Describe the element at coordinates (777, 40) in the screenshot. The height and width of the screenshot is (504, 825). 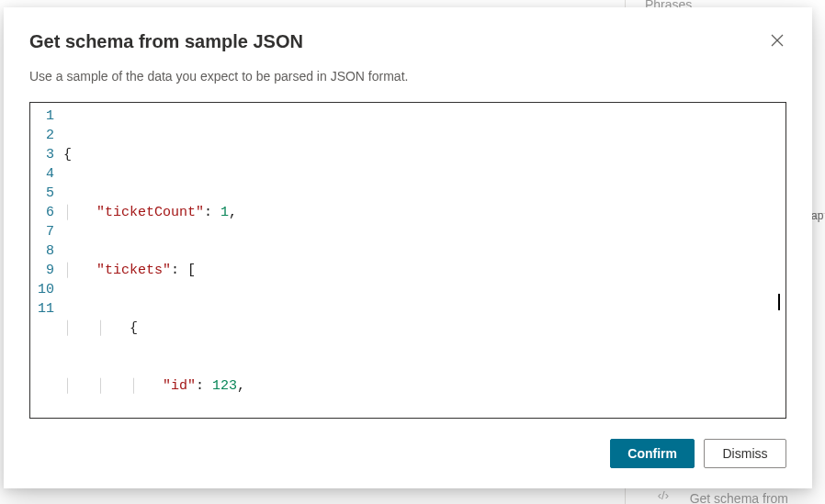
I see `close-button` at that location.